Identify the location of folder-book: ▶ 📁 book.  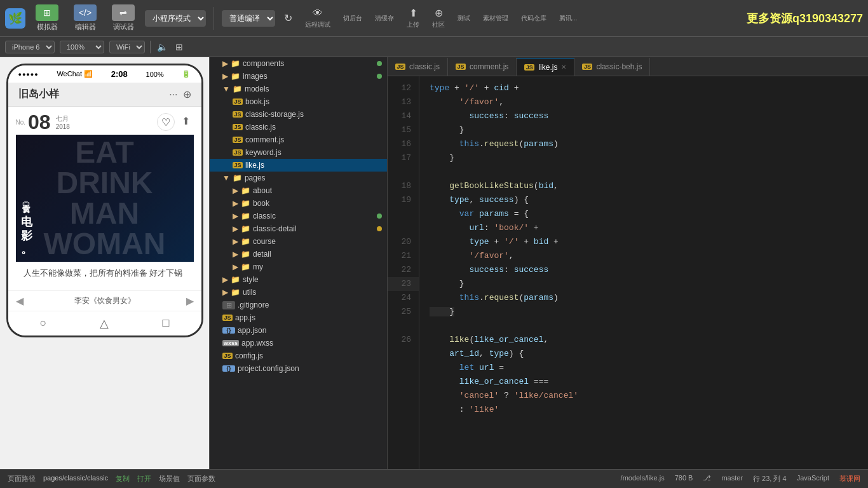
(299, 203).